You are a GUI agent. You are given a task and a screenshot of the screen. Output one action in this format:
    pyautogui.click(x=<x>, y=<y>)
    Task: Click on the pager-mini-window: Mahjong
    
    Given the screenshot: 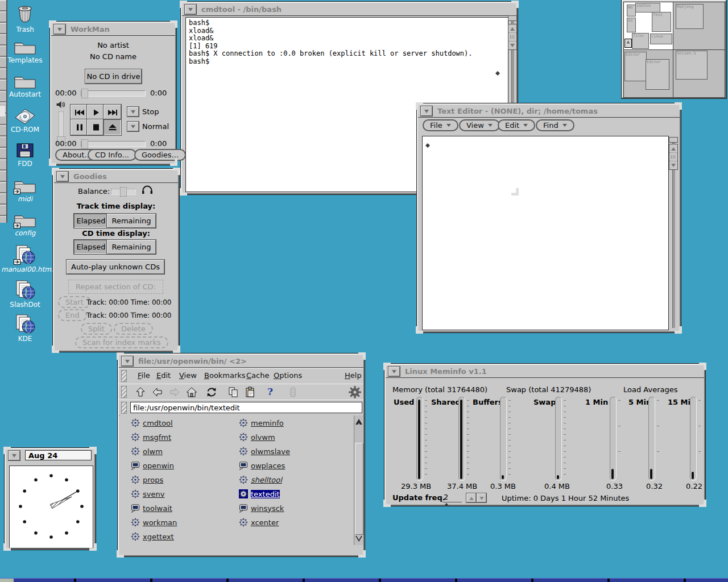 What is the action you would take?
    pyautogui.click(x=689, y=16)
    